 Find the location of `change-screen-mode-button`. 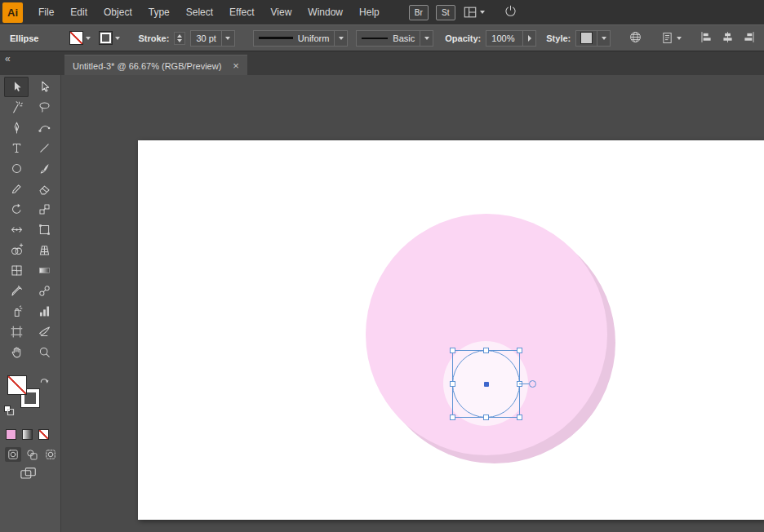

change-screen-mode-button is located at coordinates (29, 475).